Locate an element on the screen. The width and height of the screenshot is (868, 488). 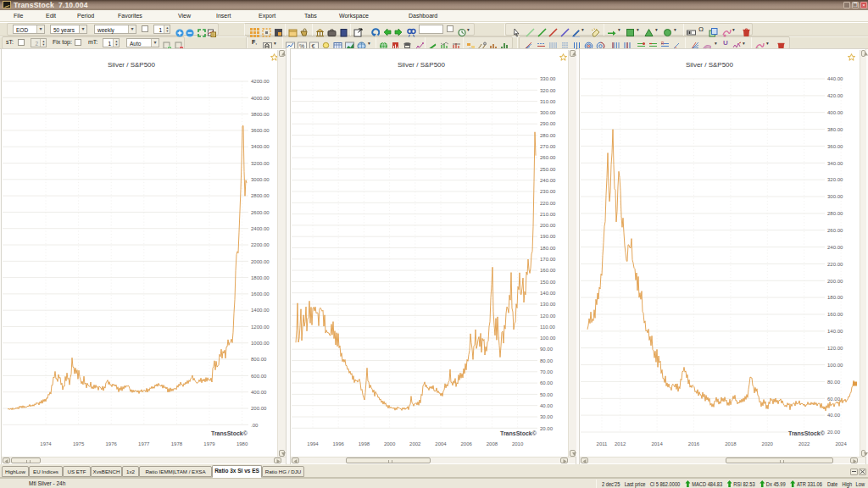
svg-text: 170.00 is located at coordinates (548, 259).